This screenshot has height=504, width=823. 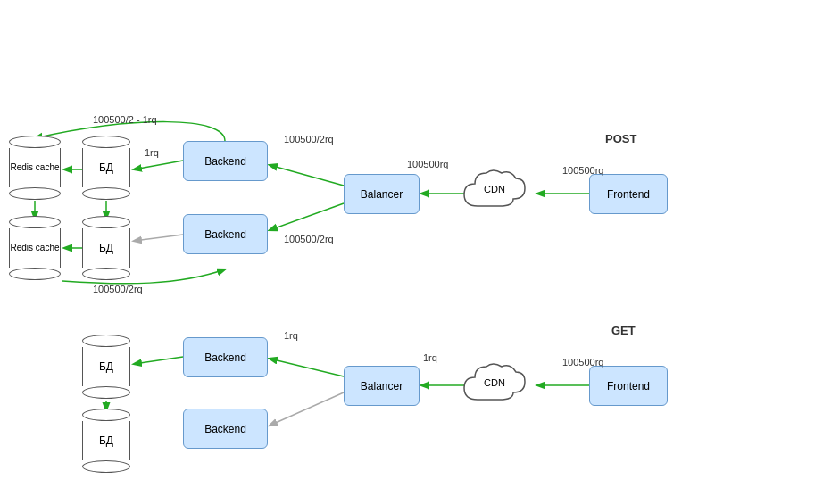 I want to click on redis-cache-top: Redis cache, so click(x=35, y=168).